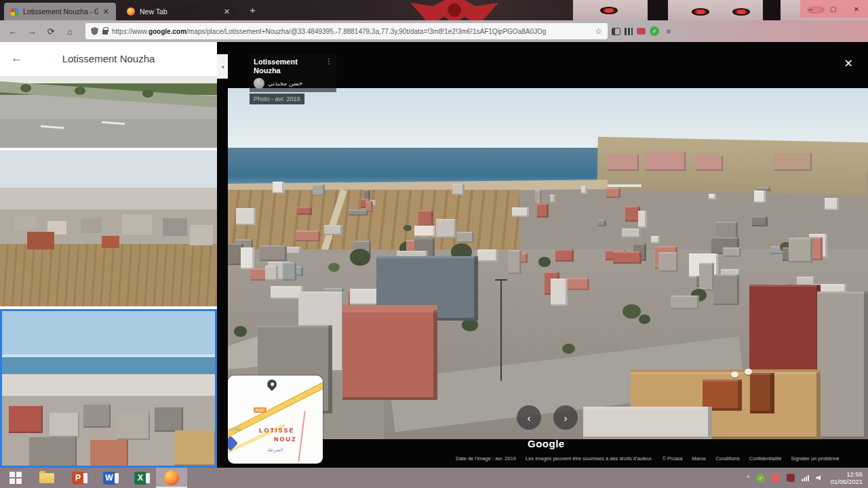 Image resolution: width=868 pixels, height=488 pixels. What do you see at coordinates (108, 58) in the screenshot?
I see `sidebar-header: ← Lotissement Nouzha` at bounding box center [108, 58].